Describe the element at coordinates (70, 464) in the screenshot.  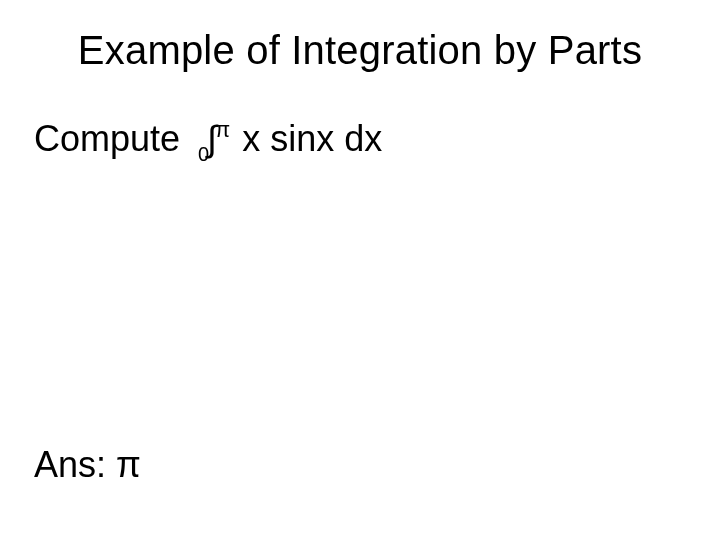
I see `answer-label: Ans:` at that location.